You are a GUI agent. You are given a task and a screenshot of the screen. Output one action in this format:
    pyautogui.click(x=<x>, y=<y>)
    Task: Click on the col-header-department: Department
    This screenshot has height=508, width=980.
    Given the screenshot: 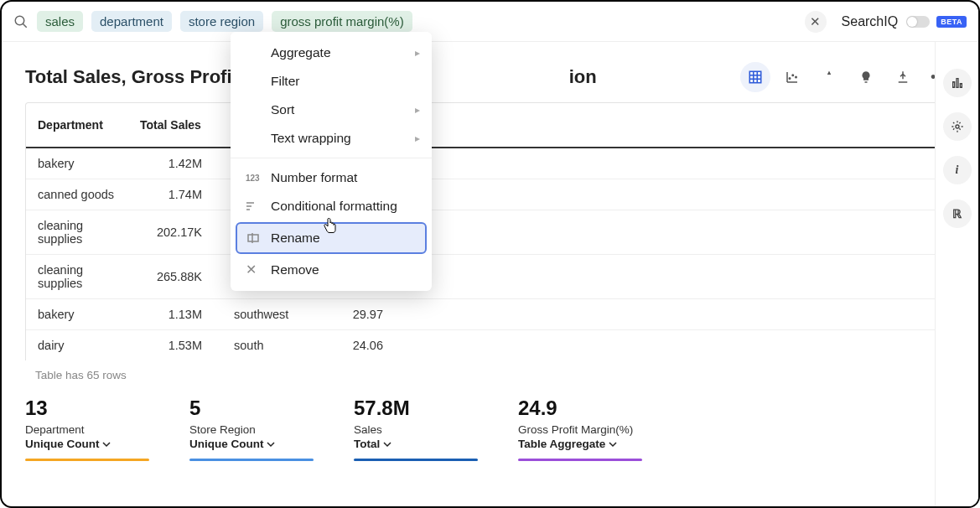 What is the action you would take?
    pyautogui.click(x=77, y=126)
    